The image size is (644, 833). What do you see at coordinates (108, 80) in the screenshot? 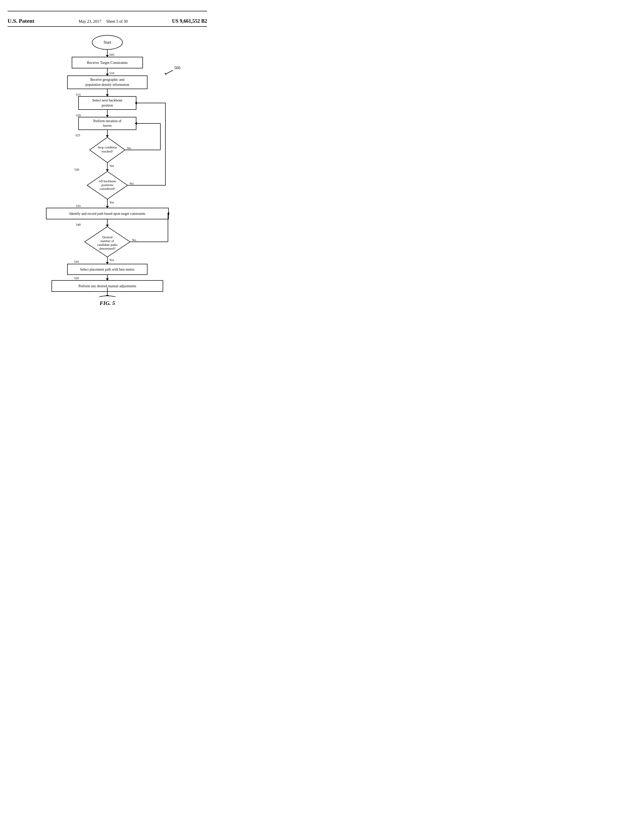
I see `step510-text-line1: Receive geographic and` at bounding box center [108, 80].